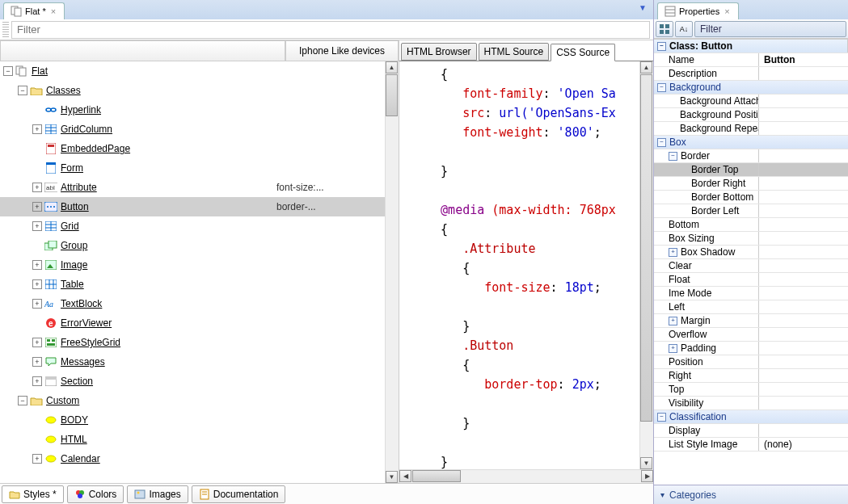  What do you see at coordinates (583, 52) in the screenshot?
I see `tab-css-source: CSS Source` at bounding box center [583, 52].